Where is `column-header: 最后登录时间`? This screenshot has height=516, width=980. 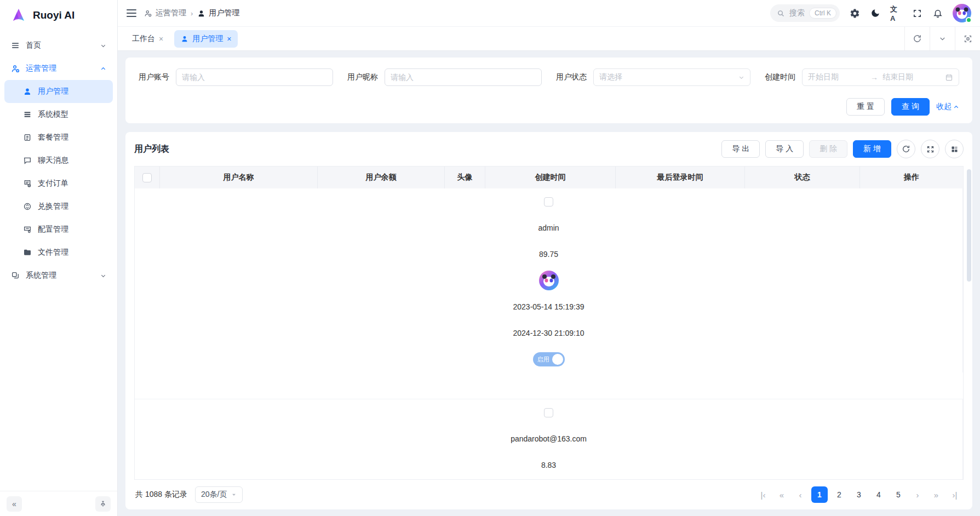
column-header: 最后登录时间 is located at coordinates (680, 177).